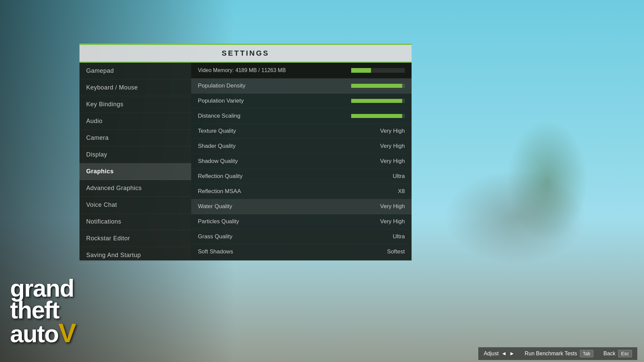 Image resolution: width=644 pixels, height=362 pixels. What do you see at coordinates (378, 86) in the screenshot?
I see `slider-bar-population-density` at bounding box center [378, 86].